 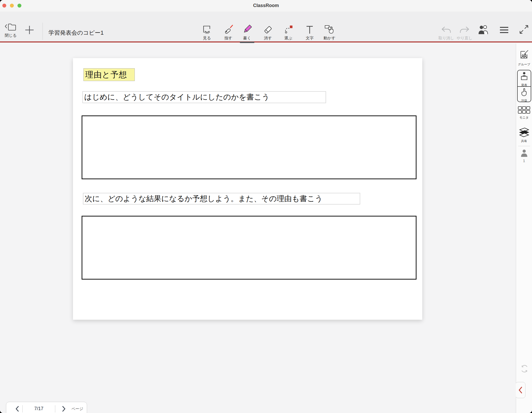 What do you see at coordinates (11, 30) in the screenshot?
I see `close-document-button: 閉じる` at bounding box center [11, 30].